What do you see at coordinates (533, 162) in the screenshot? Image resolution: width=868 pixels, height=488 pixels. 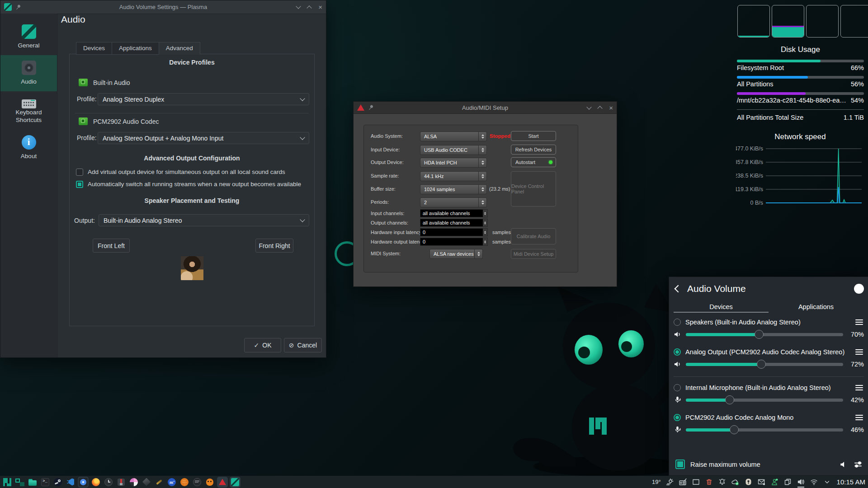 I see `autostart-toggle: Autostart` at bounding box center [533, 162].